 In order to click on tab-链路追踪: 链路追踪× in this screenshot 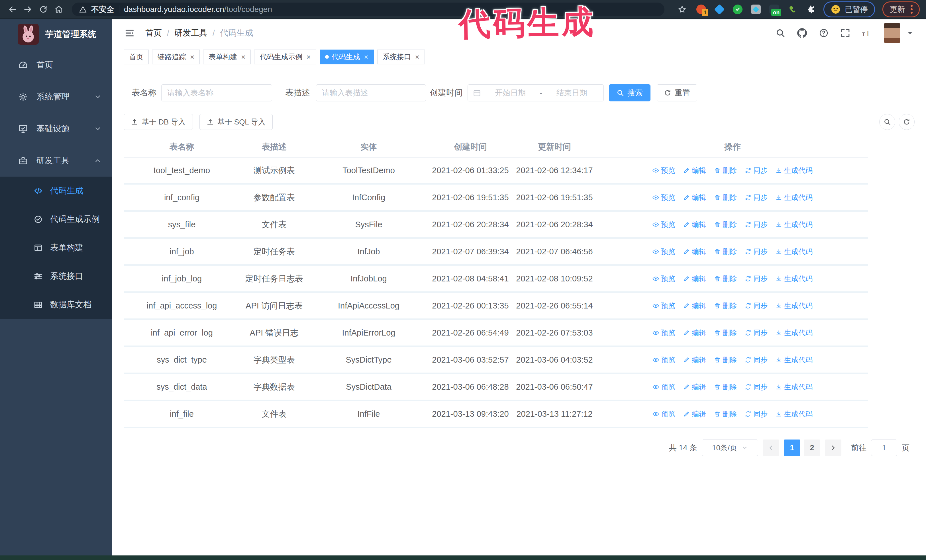, I will do `click(176, 57)`.